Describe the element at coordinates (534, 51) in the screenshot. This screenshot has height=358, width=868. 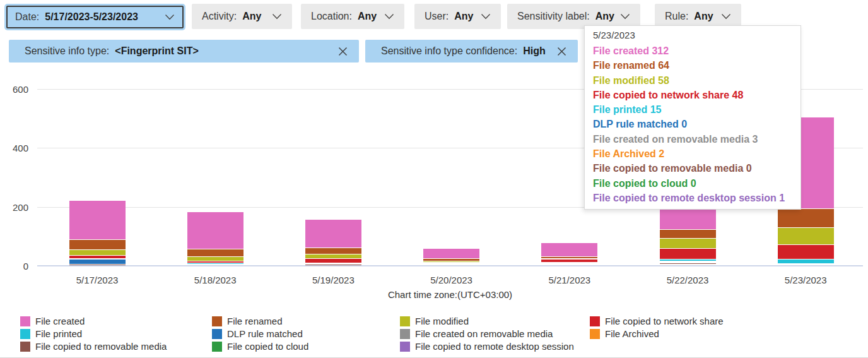
I see `applied-filter-value: High` at that location.